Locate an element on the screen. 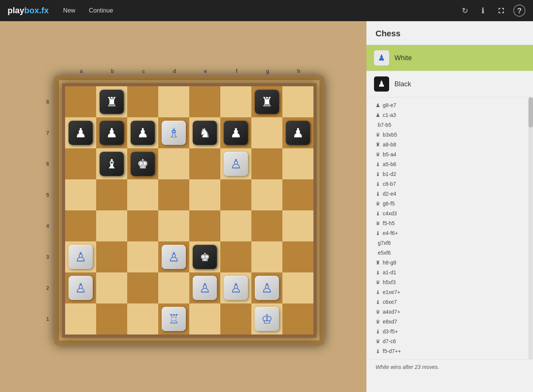  cell-b8: ♜ is located at coordinates (112, 102).